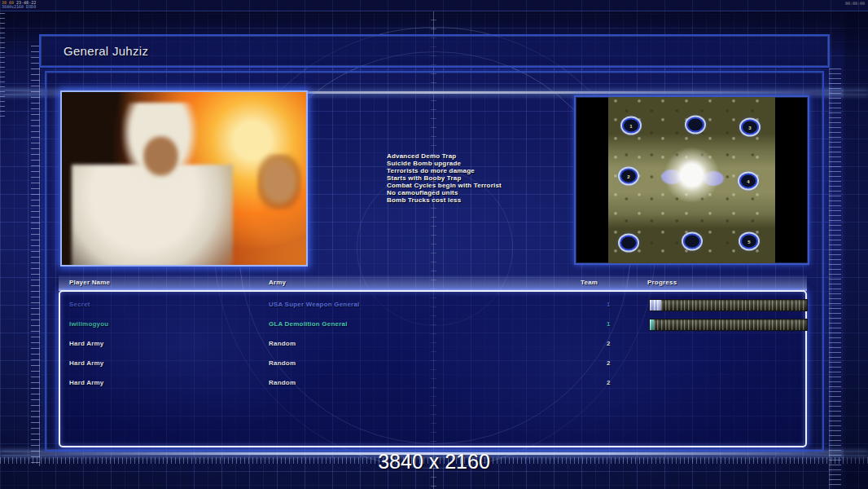 The image size is (868, 489). I want to click on column-header-player: Player Name, so click(90, 282).